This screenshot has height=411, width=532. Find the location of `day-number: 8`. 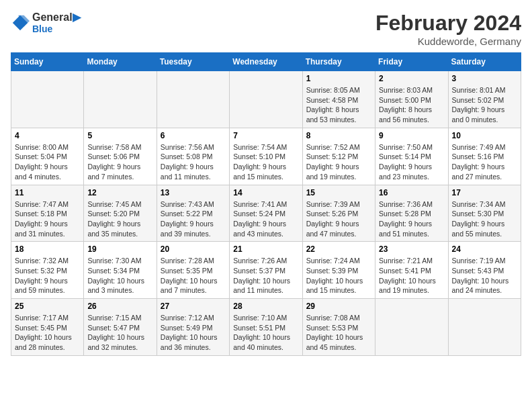

day-number: 8 is located at coordinates (339, 136).